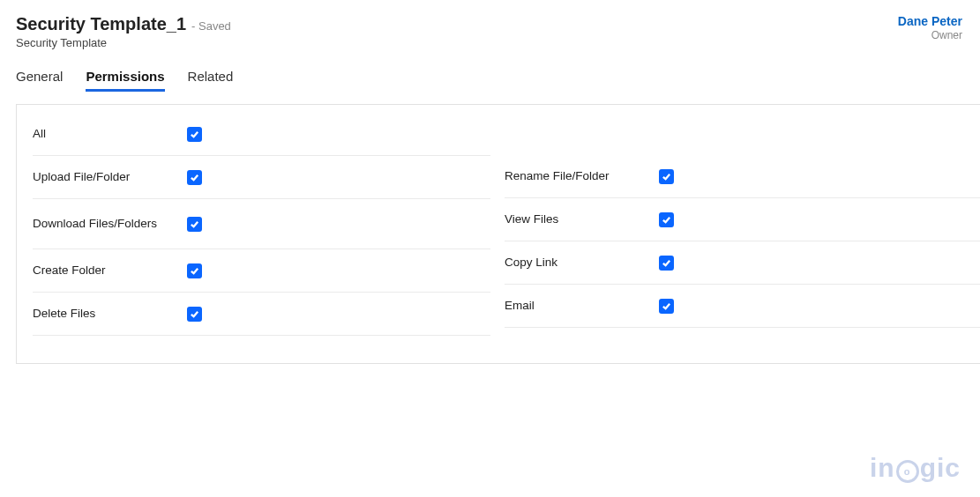 This screenshot has width=980, height=497. I want to click on perm-row-download: Download Files/Folders, so click(261, 224).